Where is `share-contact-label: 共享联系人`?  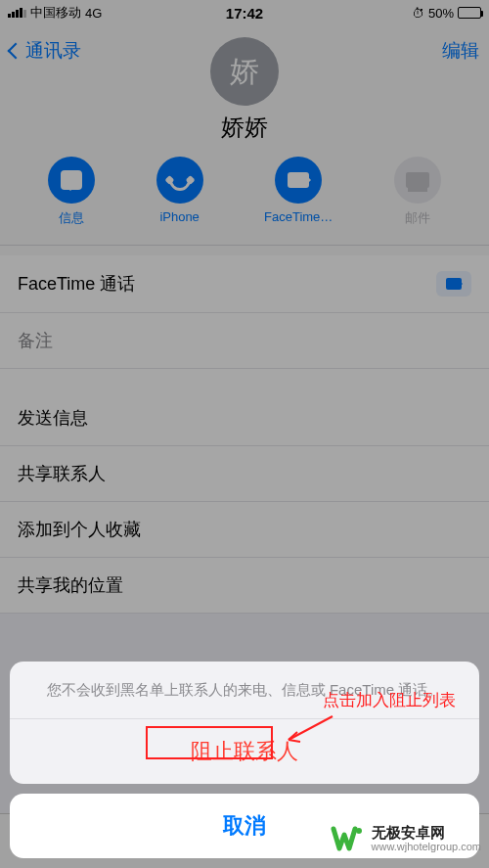 share-contact-label: 共享联系人 is located at coordinates (62, 474).